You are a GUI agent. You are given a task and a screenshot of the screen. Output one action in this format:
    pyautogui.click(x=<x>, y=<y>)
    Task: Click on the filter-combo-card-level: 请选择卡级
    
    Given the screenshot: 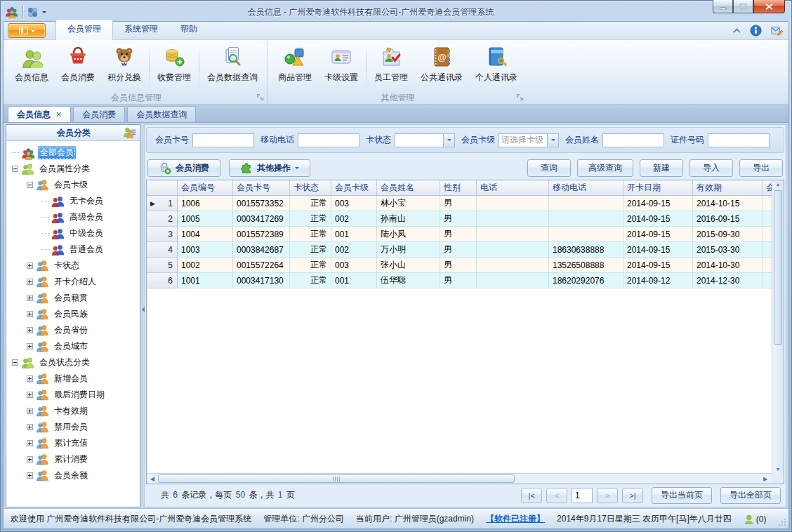 What is the action you would take?
    pyautogui.click(x=529, y=140)
    